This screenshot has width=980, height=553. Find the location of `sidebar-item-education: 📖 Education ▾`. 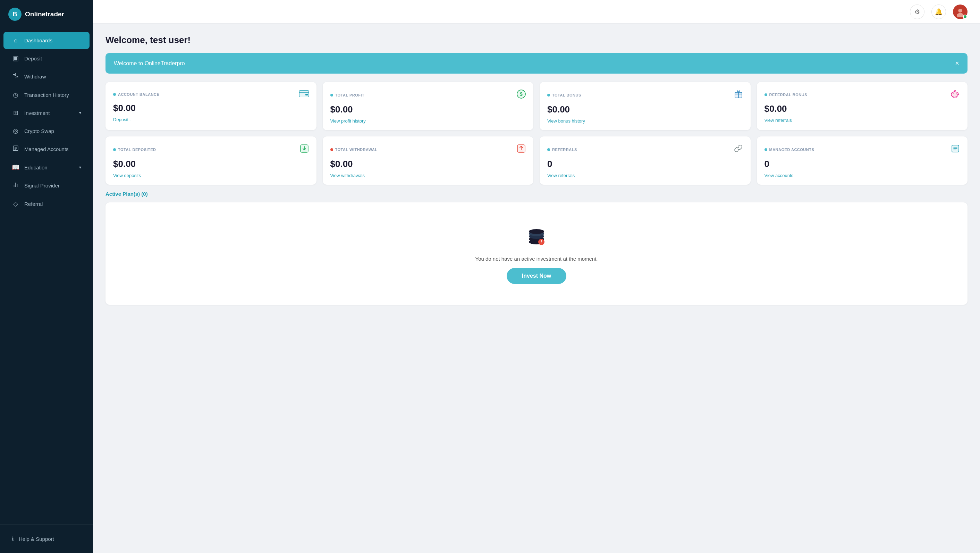

sidebar-item-education: 📖 Education ▾ is located at coordinates (46, 167).